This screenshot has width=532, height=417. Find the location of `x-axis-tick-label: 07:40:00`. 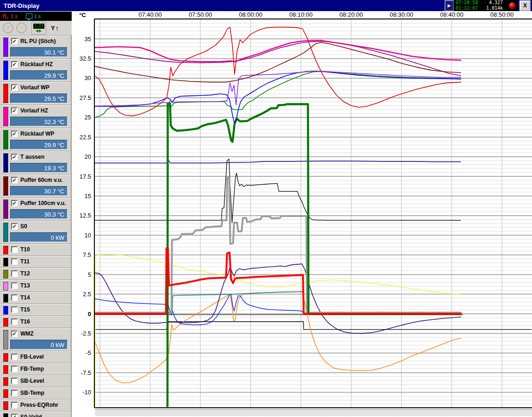

x-axis-tick-label: 07:40:00 is located at coordinates (150, 15).